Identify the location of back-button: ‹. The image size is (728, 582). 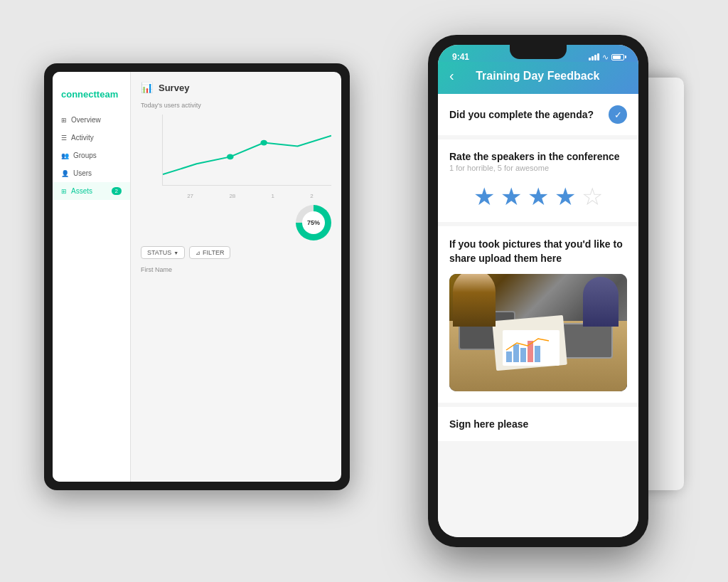
(452, 75).